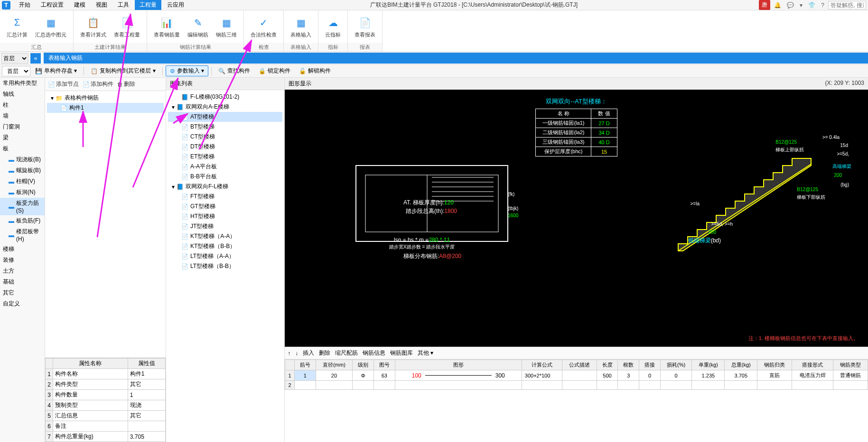 The image size is (868, 442). What do you see at coordinates (274, 71) in the screenshot?
I see `toolbar-锁定构件: 🔒 锁定构件` at bounding box center [274, 71].